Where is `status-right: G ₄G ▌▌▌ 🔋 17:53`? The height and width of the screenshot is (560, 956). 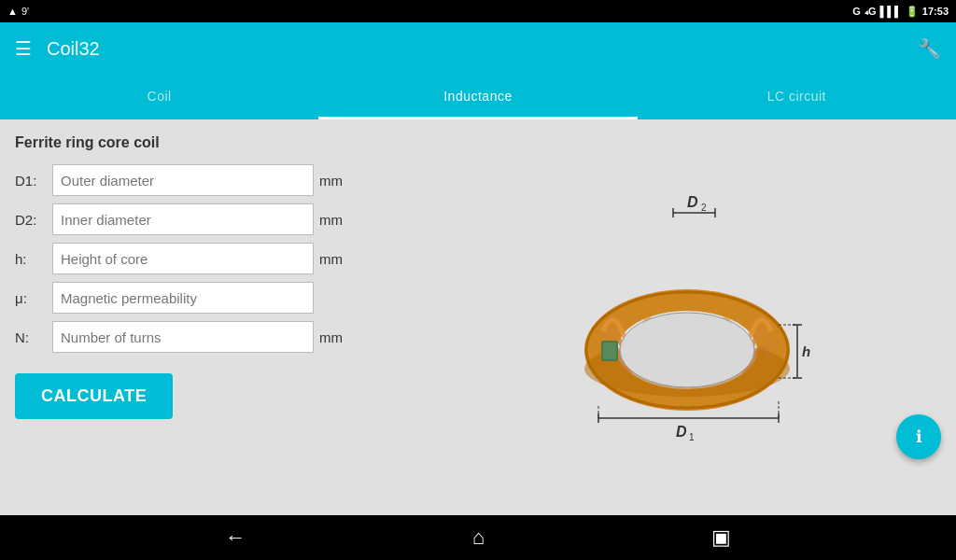 status-right: G ₄G ▌▌▌ 🔋 17:53 is located at coordinates (900, 11).